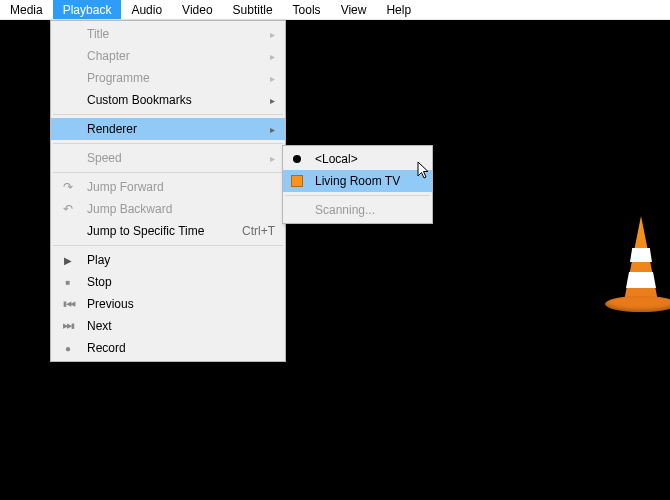 The height and width of the screenshot is (500, 670). What do you see at coordinates (358, 159) in the screenshot?
I see `renderer-option-local: <Local>` at bounding box center [358, 159].